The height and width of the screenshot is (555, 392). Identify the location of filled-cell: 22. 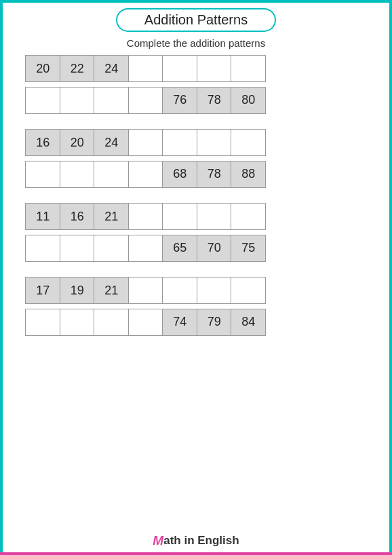
(77, 69).